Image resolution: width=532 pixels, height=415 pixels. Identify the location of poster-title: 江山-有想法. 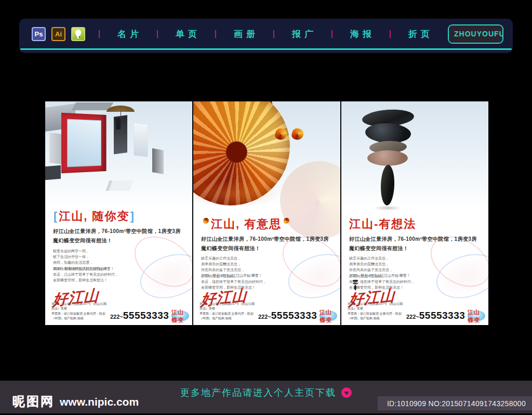
(382, 224).